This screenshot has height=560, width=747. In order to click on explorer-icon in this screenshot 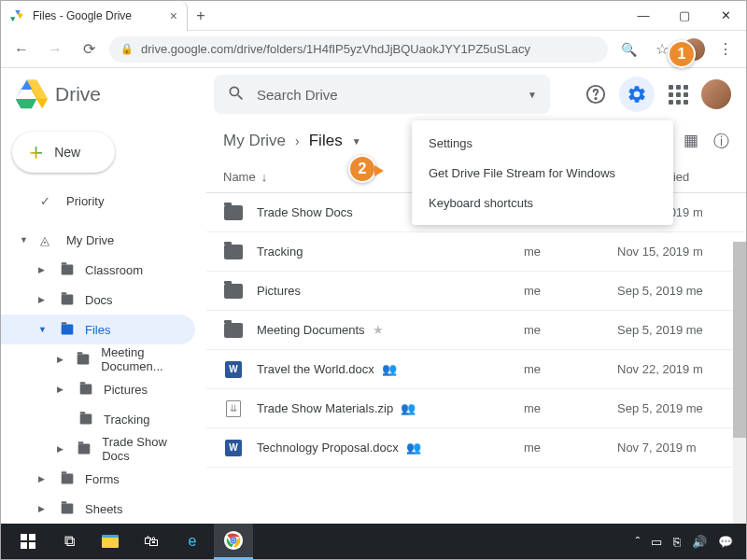, I will do `click(110, 541)`.